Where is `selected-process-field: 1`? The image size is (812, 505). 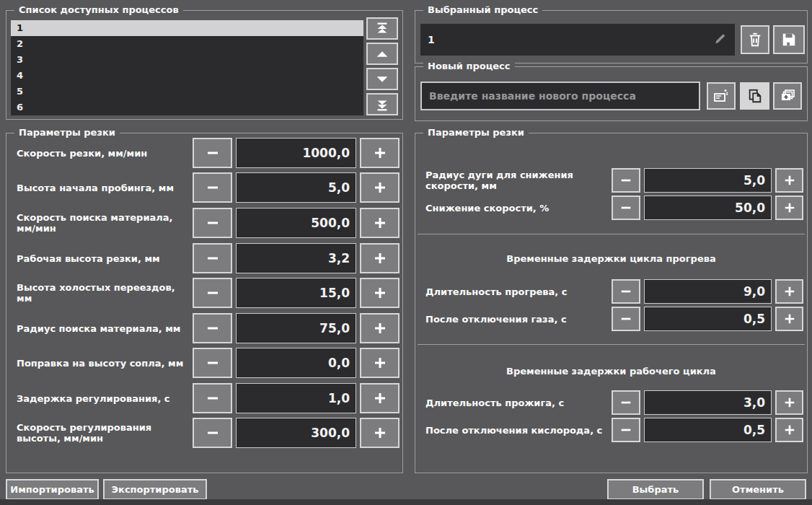 selected-process-field: 1 is located at coordinates (578, 40).